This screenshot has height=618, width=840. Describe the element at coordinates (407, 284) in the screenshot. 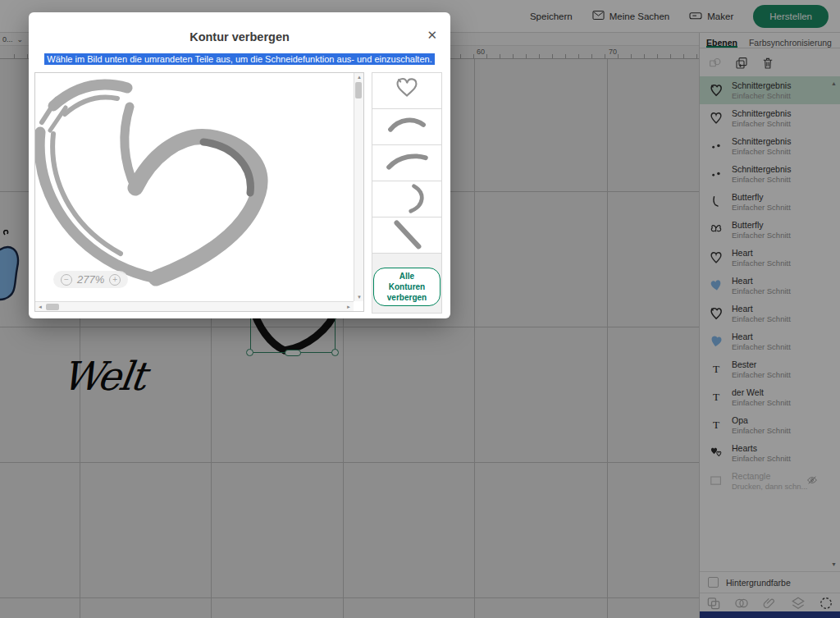

I see `thumbnail-footer: Alle Konturen verbergen` at that location.